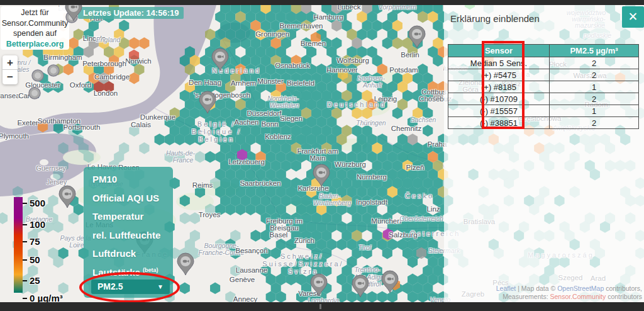 This screenshot has height=311, width=644. Describe the element at coordinates (128, 232) in the screenshot. I see `layer-menu: PM10Official AQI USTemperaturrel. Luftfe…` at that location.